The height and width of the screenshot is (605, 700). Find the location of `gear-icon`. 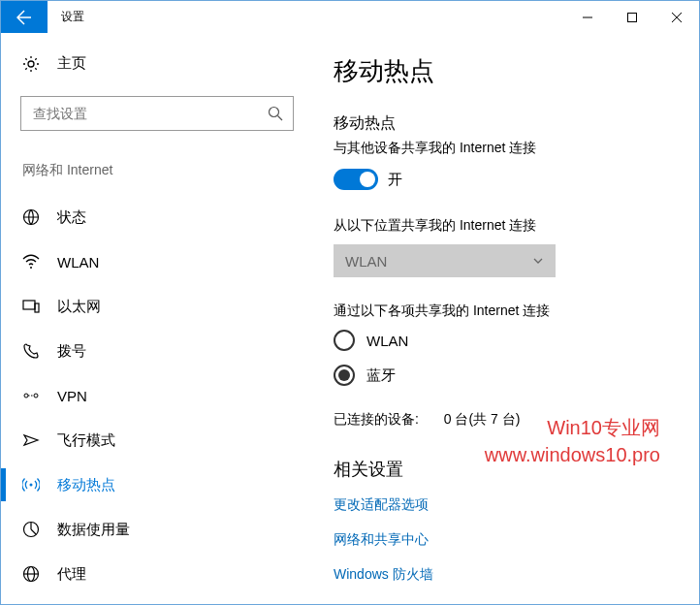

gear-icon is located at coordinates (31, 64).